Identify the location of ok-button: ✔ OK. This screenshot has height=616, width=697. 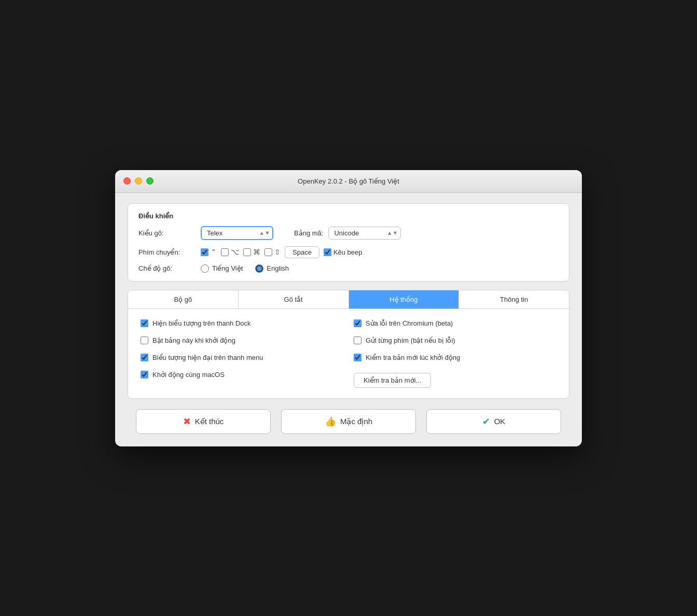
(494, 422).